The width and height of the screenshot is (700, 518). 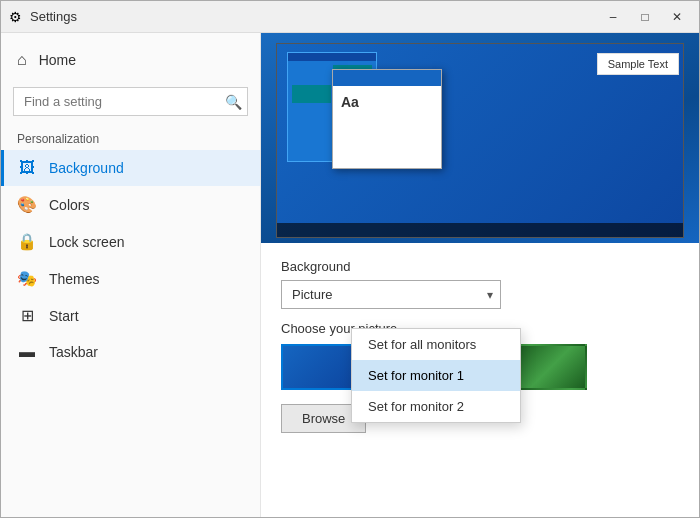 What do you see at coordinates (234, 102) in the screenshot?
I see `search-button: 🔍` at bounding box center [234, 102].